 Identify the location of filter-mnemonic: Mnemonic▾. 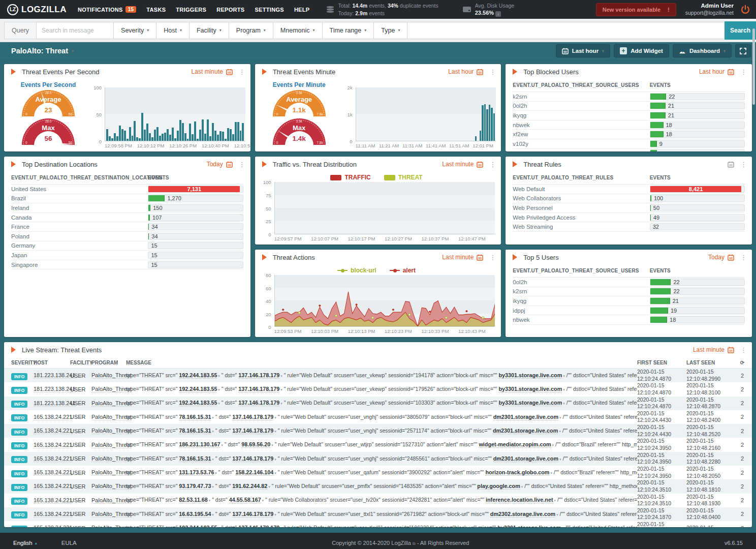
(298, 30).